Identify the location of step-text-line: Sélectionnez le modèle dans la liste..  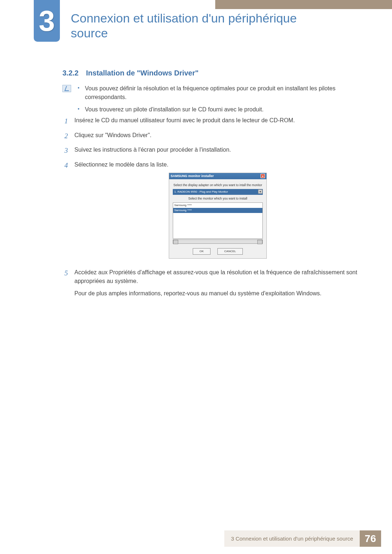
(218, 165).